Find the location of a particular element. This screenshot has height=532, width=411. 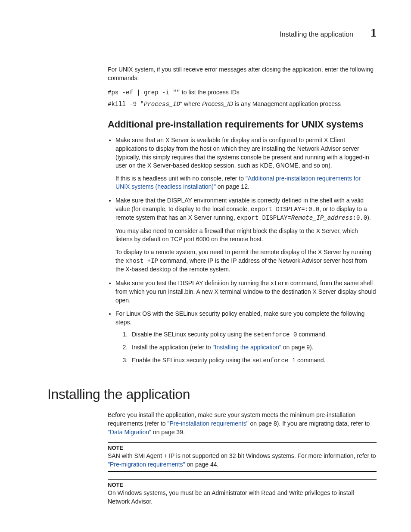

code: #kill -9 " is located at coordinates (126, 104).